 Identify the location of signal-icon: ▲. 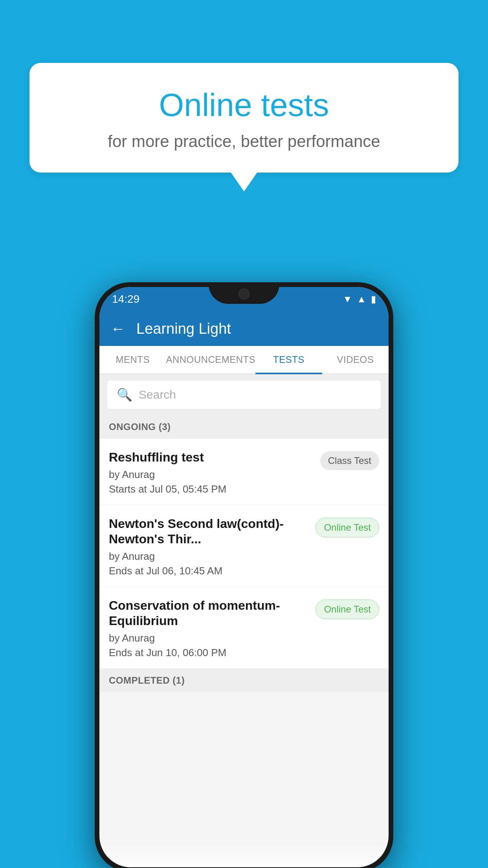
(361, 299).